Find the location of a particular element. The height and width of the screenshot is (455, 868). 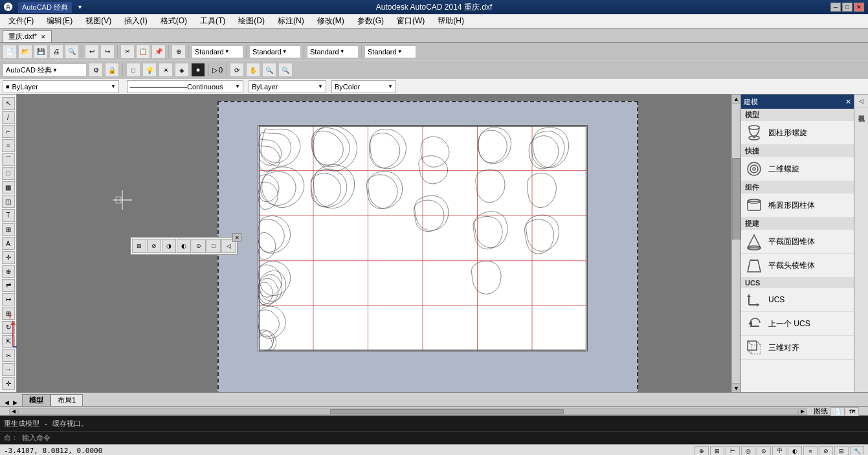

minimize-button: ─ is located at coordinates (836, 7).